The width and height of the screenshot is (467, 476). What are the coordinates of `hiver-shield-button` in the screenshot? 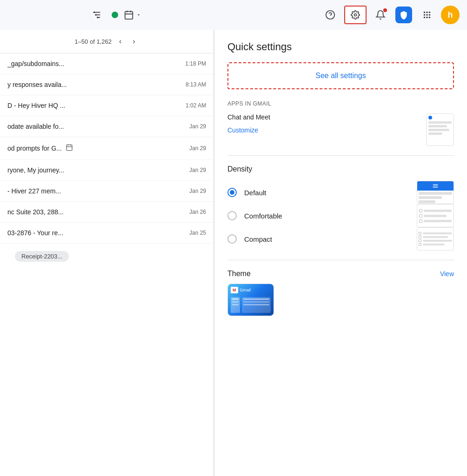 It's located at (404, 15).